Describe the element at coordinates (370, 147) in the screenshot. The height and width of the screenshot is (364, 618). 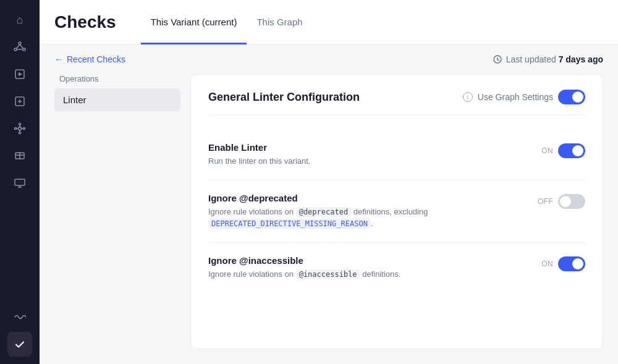
I see `setting-name-enable-linter: Enable Linter` at that location.